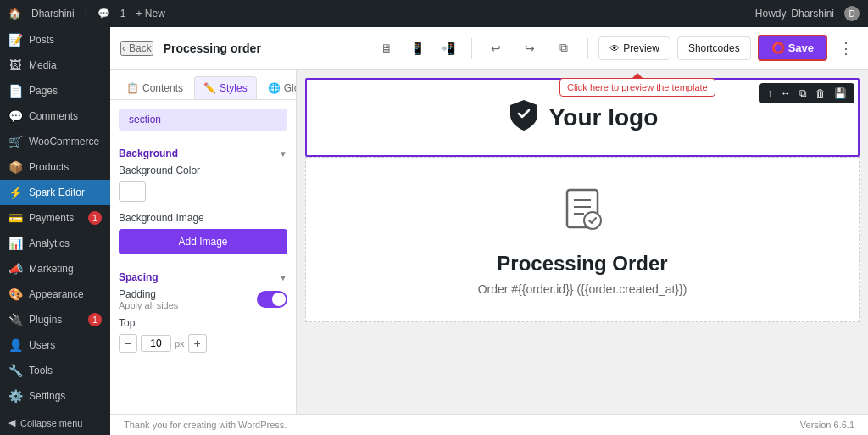 Image resolution: width=868 pixels, height=435 pixels. I want to click on shortcodes-label: Shortcodes, so click(714, 48).